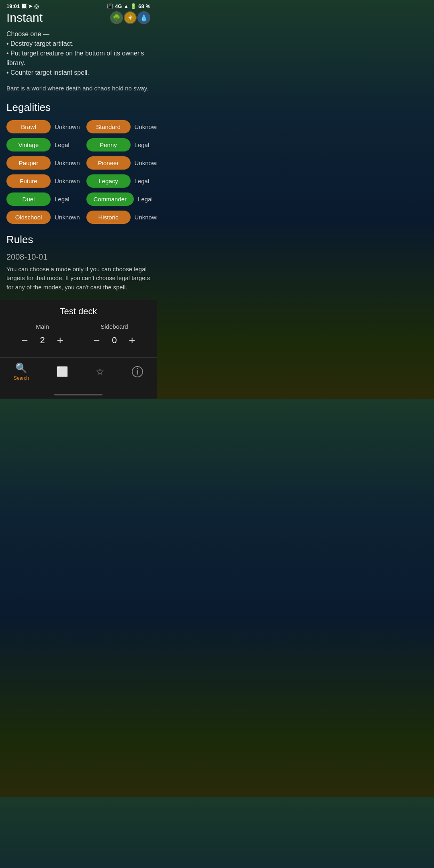  Describe the element at coordinates (78, 263) in the screenshot. I see `rules-section: Rules 2008-10-01 You can choose a mode o…` at that location.